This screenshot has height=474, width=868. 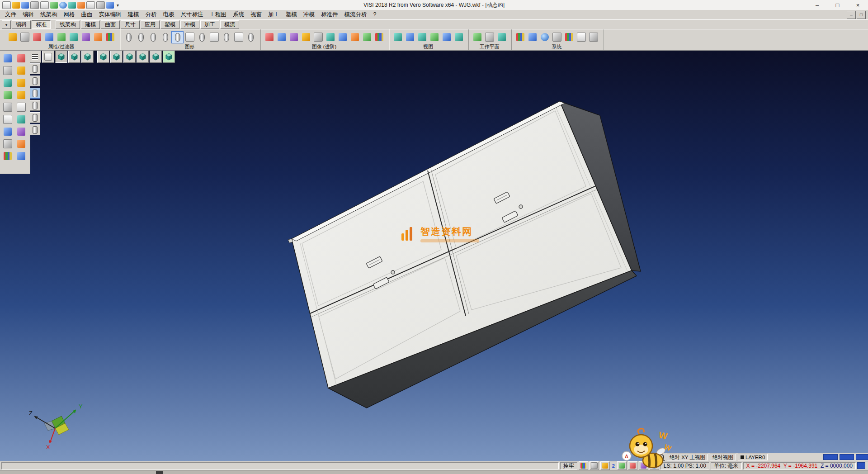 I want to click on new-document-icon, so click(x=6, y=5).